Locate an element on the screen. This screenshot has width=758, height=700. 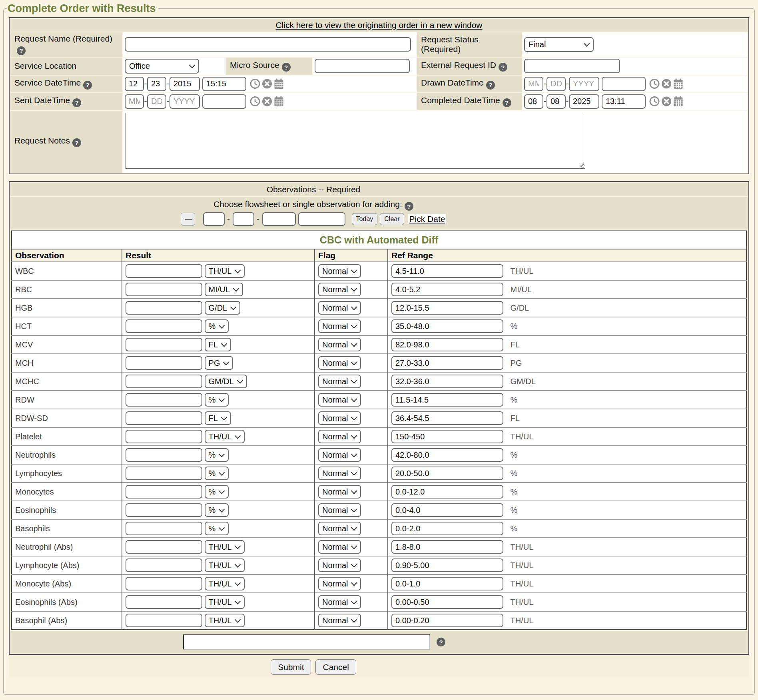
external-request-id-input is located at coordinates (572, 66).